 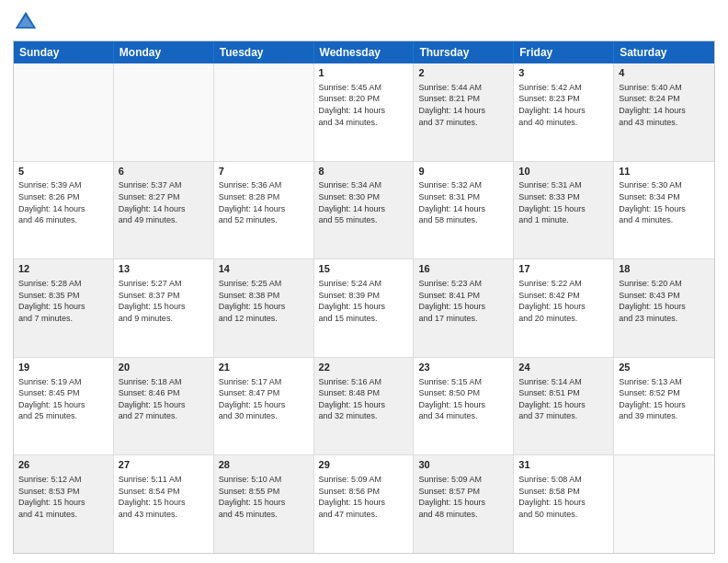 I want to click on cell-info: Sunrise: 5:24 AM Sunset: 8:39 PM Dayligh…, so click(x=364, y=301).